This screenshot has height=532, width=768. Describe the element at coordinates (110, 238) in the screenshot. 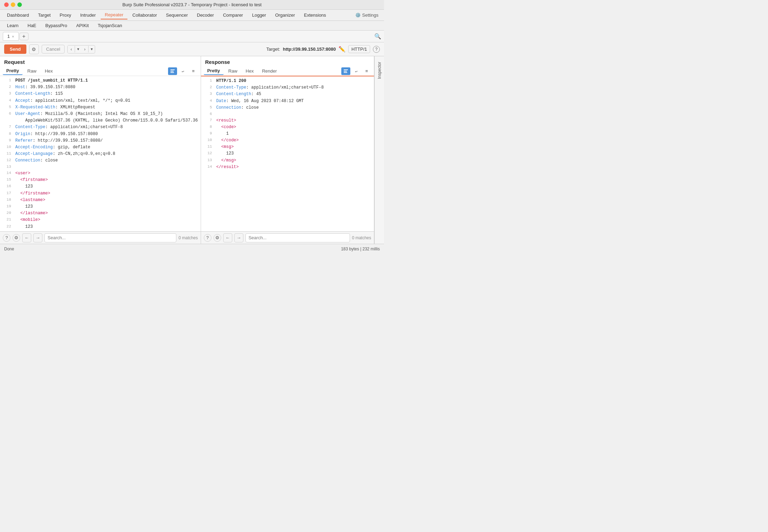

I see `request-search-input` at that location.